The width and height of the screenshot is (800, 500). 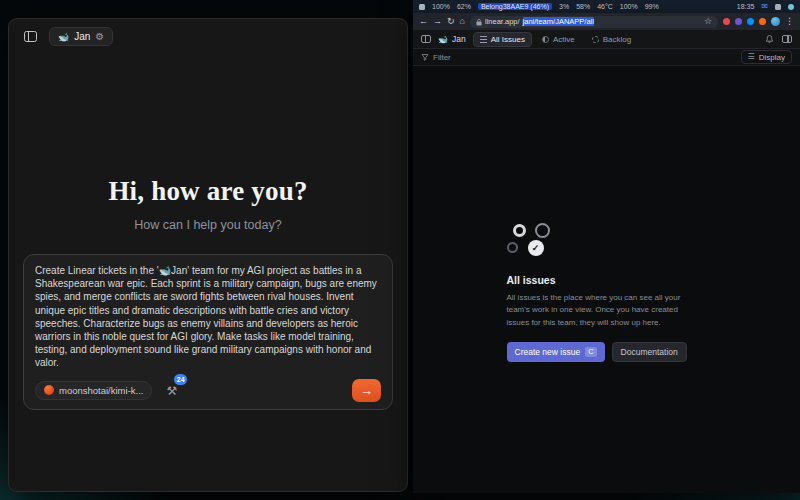 I want to click on issue-status-illustration: ✓, so click(x=536, y=242).